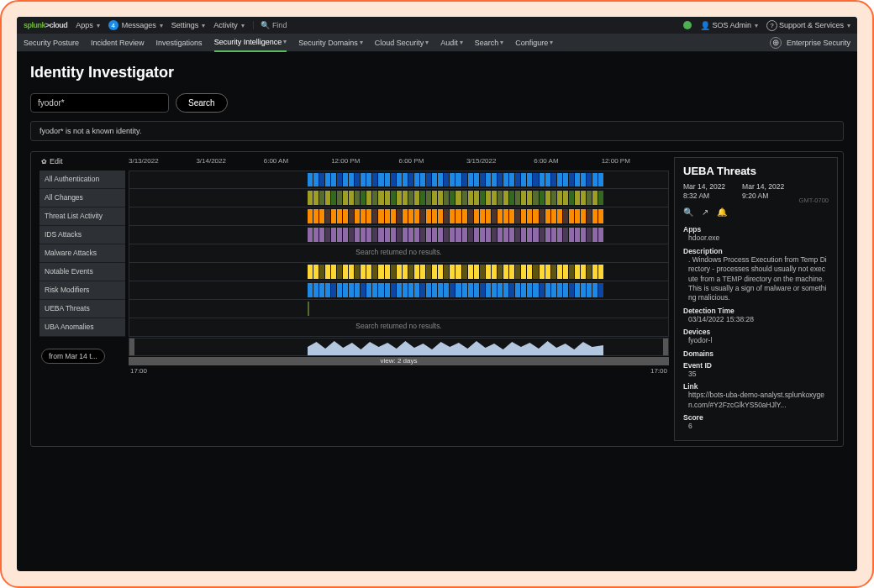  What do you see at coordinates (756, 311) in the screenshot?
I see `field-label: Detection Time` at bounding box center [756, 311].